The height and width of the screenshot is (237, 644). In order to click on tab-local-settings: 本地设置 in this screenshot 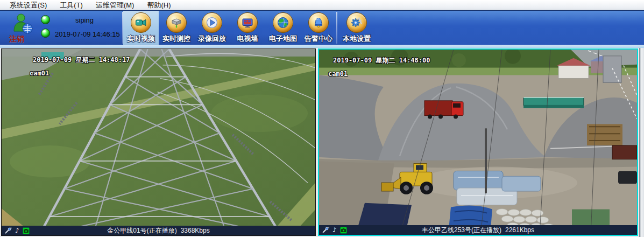, I will do `click(357, 28)`.